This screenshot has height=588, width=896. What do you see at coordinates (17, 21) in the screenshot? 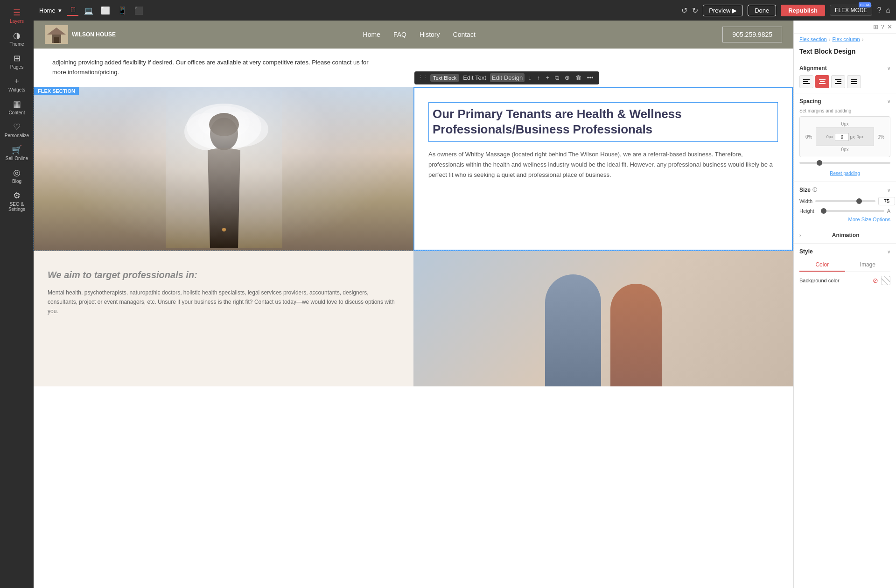
I see `sidebar-label-layers: Layers` at bounding box center [17, 21].